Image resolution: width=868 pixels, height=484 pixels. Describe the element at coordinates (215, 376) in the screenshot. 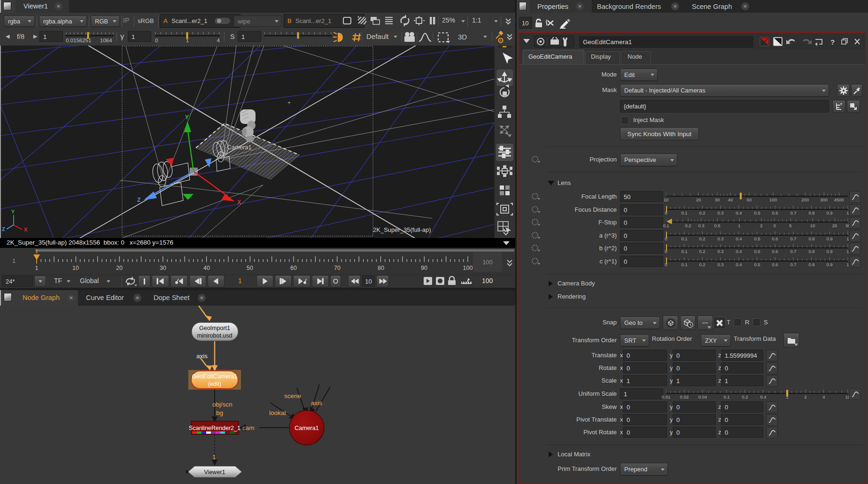

I see `svg-text: GeoEditCamera1` at that location.